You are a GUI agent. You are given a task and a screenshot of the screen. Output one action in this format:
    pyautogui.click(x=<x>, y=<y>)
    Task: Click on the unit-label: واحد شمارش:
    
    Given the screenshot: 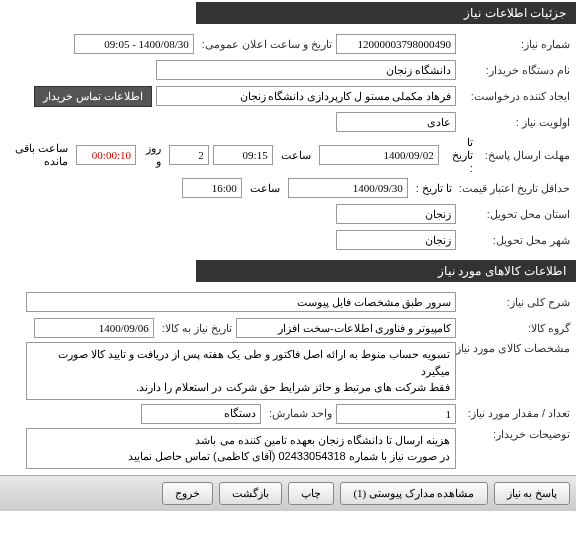 What is the action you would take?
    pyautogui.click(x=298, y=414)
    